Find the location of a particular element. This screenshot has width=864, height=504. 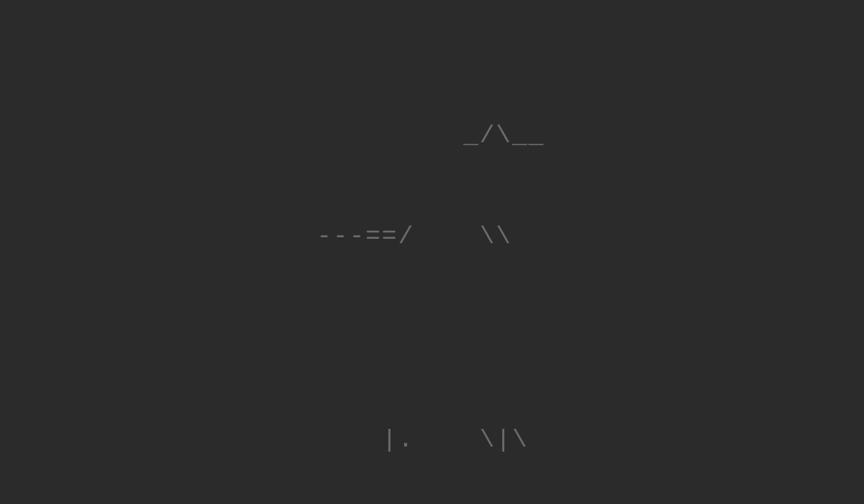

seg-1-1: ---==/ \\ is located at coordinates (414, 237).